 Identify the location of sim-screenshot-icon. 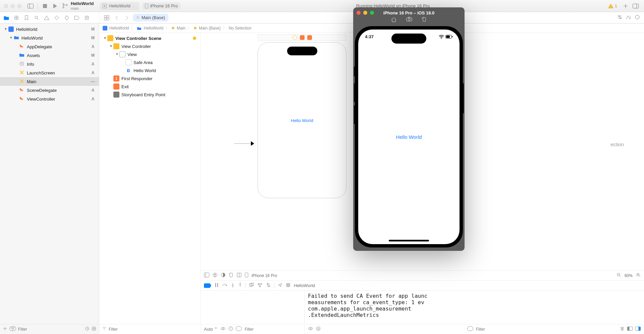
(409, 20).